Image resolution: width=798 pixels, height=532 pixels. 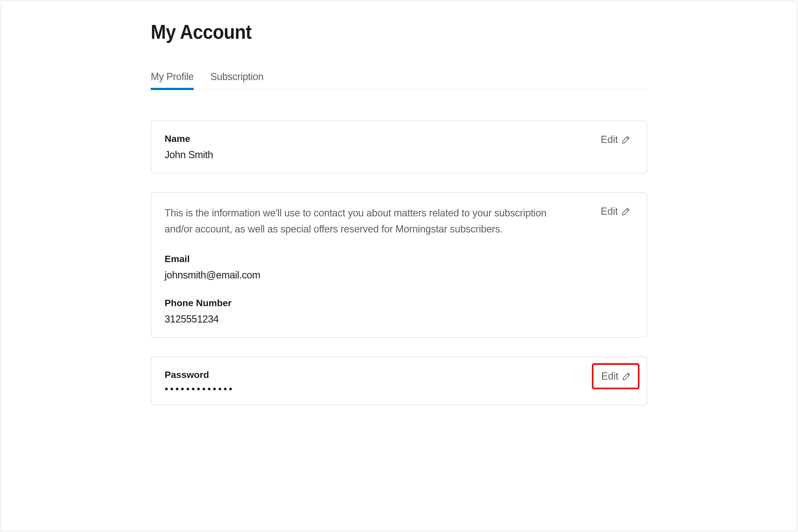 I want to click on password-masked-value: ●●●●●●●●●●●●●, so click(x=399, y=389).